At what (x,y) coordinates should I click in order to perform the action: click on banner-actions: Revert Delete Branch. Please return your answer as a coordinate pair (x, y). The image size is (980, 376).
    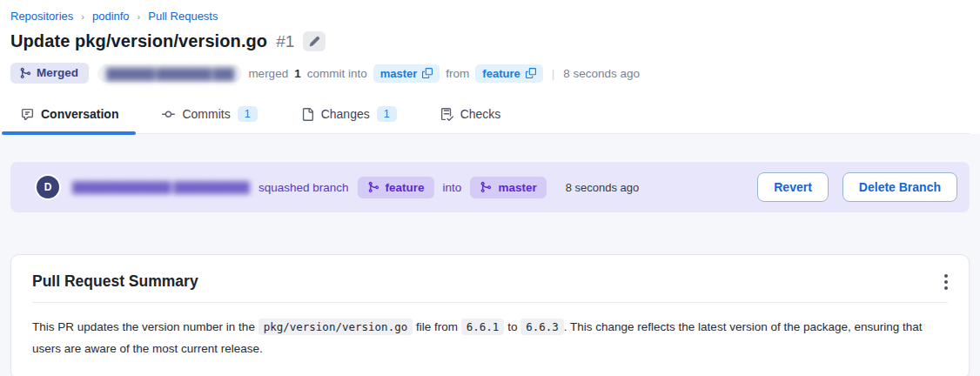
    Looking at the image, I should click on (857, 187).